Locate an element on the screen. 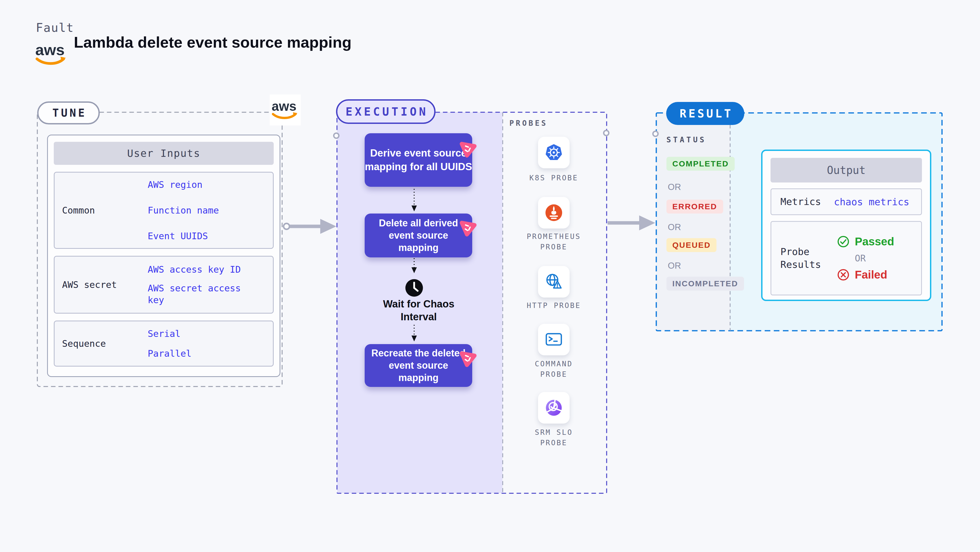 The width and height of the screenshot is (980, 552). probe-card-command is located at coordinates (554, 339).